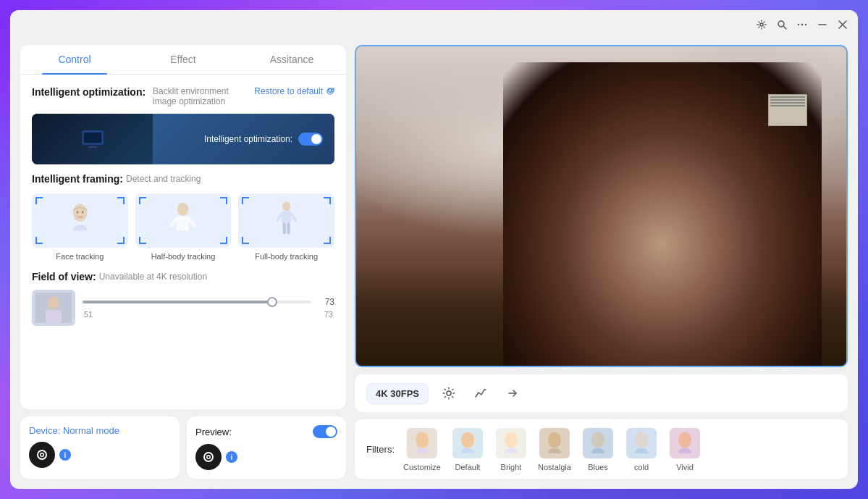 This screenshot has width=868, height=499. I want to click on fov-slider, so click(197, 302).